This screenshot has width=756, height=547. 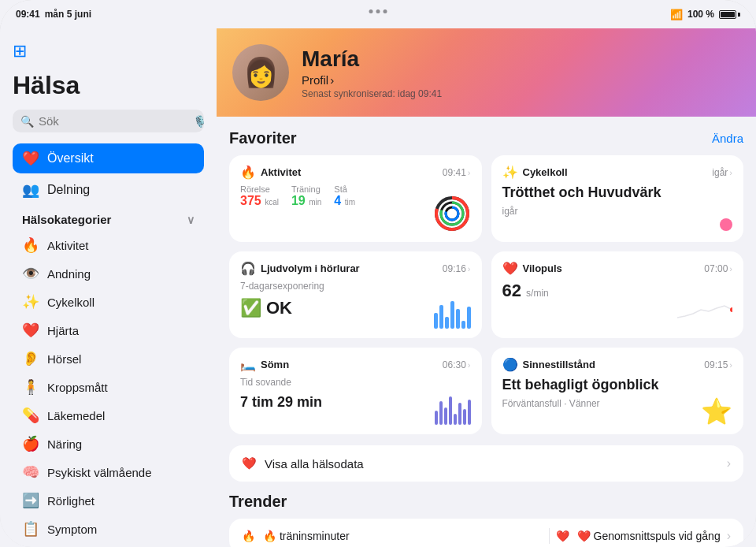 I want to click on sidebar-item-symptom: 📋 Symptom, so click(x=109, y=529).